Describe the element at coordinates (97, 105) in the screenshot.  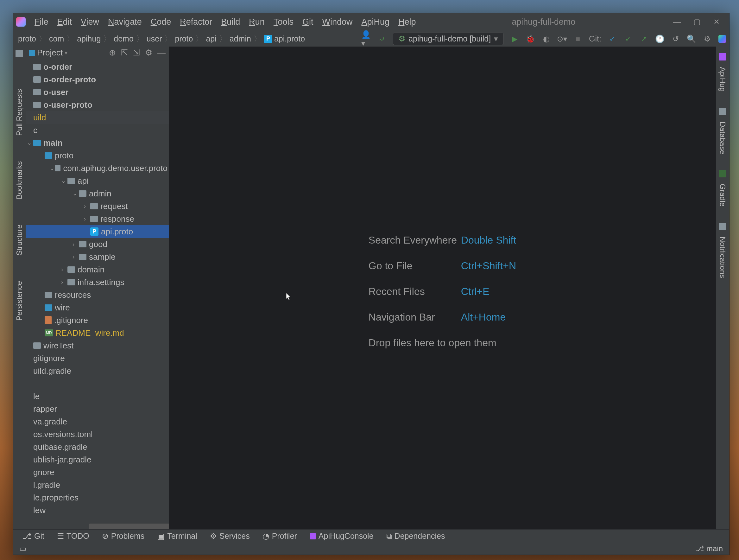
I see `tree-item: o-user-proto` at that location.